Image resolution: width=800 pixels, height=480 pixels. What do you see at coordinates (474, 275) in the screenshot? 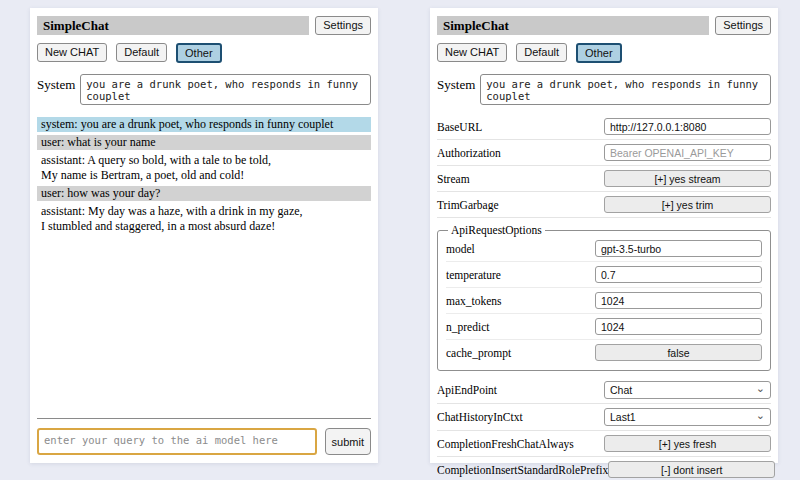
I see `settings-row-label: temperature` at bounding box center [474, 275].